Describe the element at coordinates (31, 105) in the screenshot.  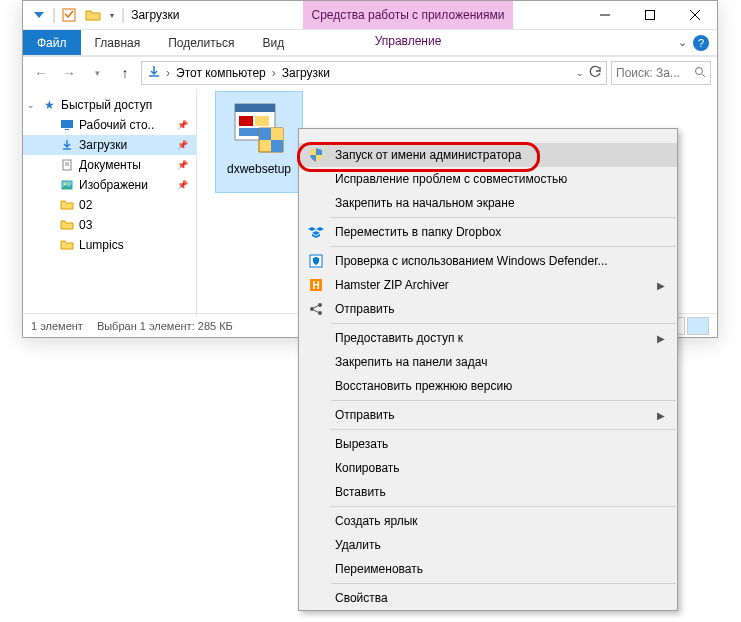
I see `chevron-down-icon: ⌄` at that location.